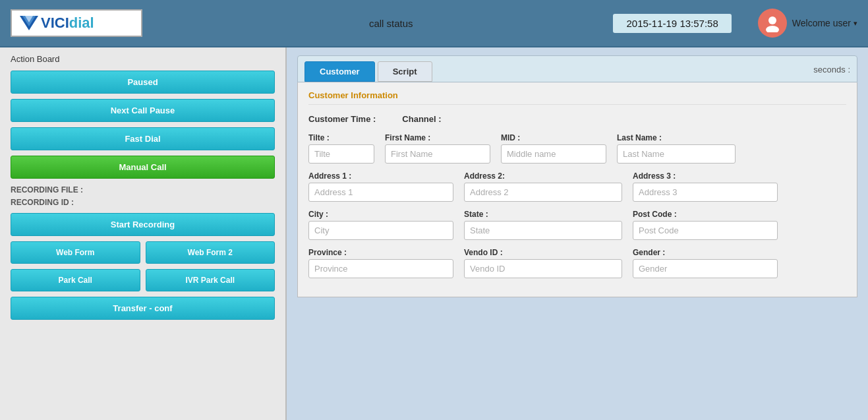 The image size is (868, 420). What do you see at coordinates (577, 187) in the screenshot?
I see `address-row: Address 1 : Address 2: Address 3 :` at bounding box center [577, 187].